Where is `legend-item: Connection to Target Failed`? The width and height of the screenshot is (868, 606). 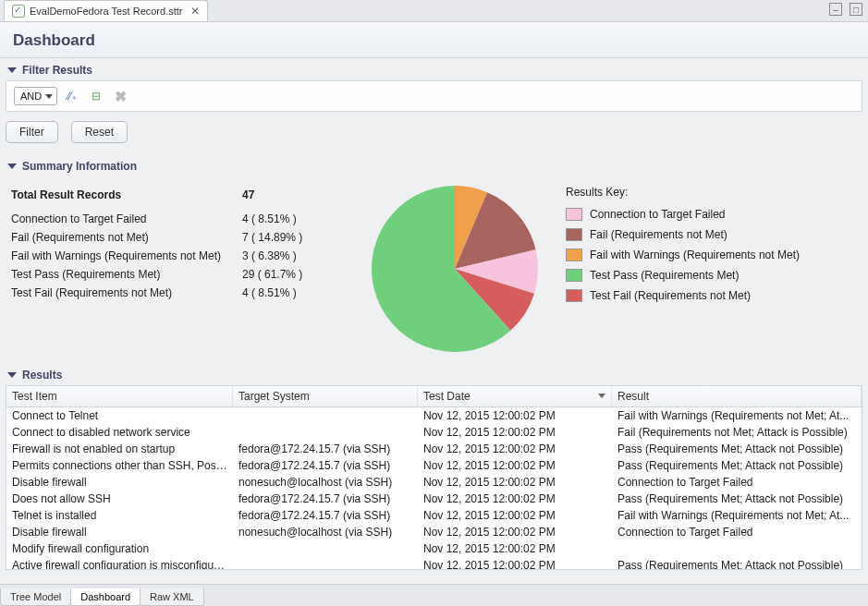
legend-item: Connection to Target Failed is located at coordinates (682, 214).